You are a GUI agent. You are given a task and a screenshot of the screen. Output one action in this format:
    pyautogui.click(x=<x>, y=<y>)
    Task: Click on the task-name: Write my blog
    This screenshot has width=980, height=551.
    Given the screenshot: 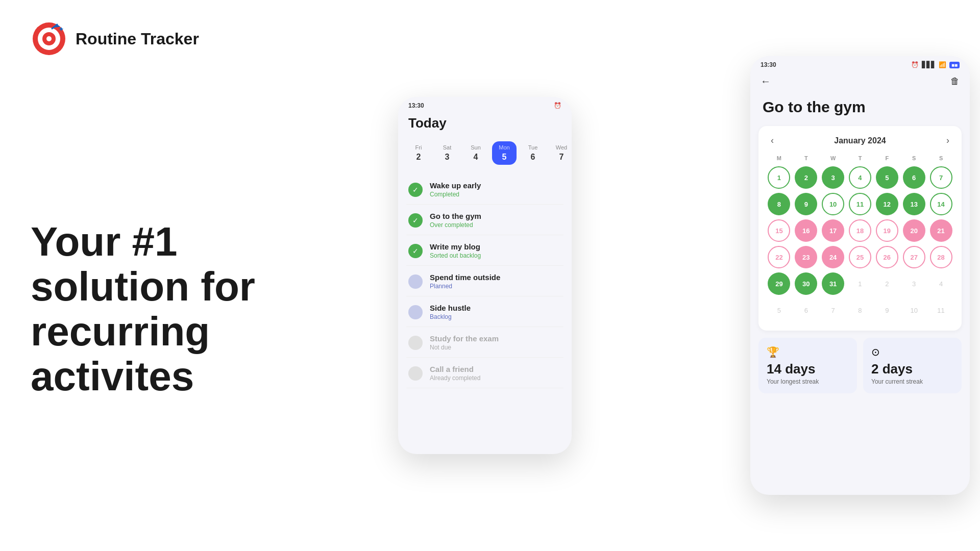 What is the action you would take?
    pyautogui.click(x=496, y=247)
    